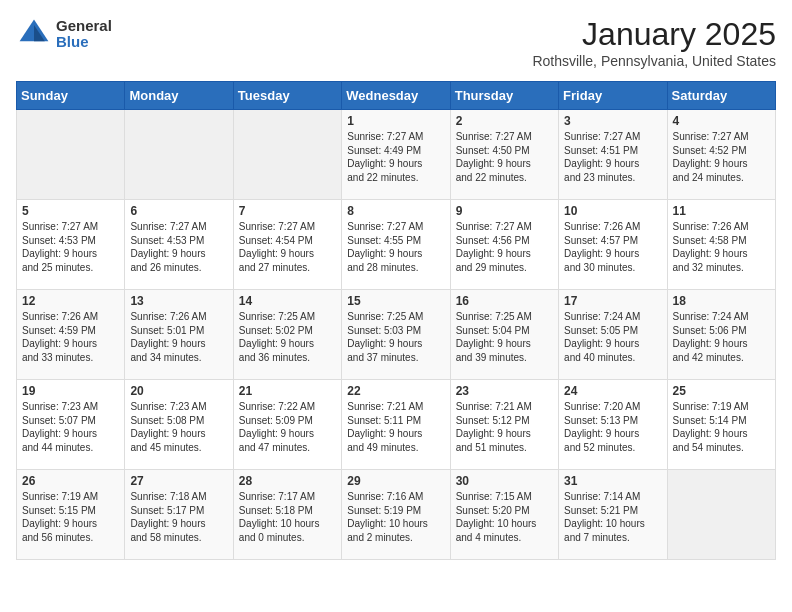 This screenshot has width=792, height=612. Describe the element at coordinates (288, 247) in the screenshot. I see `day-info: Sunrise: 7:27 AM Sunset: 4:54 PM Dayligh…` at that location.